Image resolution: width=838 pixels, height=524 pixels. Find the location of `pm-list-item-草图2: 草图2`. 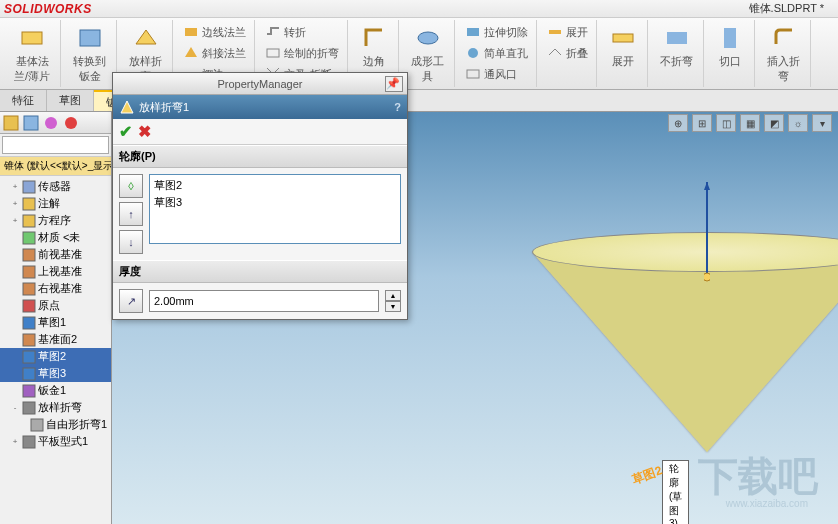

pm-list-item-草图2: 草图2 is located at coordinates (275, 186).